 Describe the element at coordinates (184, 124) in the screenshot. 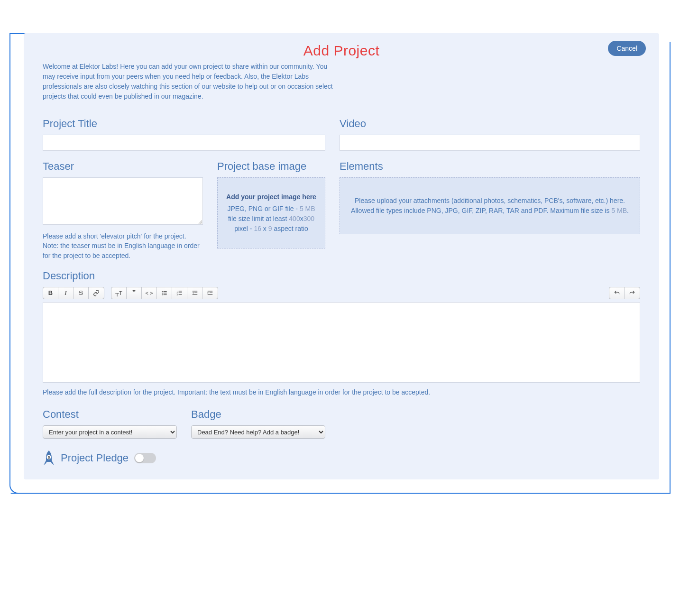

I see `project-title-label: Project Title` at that location.